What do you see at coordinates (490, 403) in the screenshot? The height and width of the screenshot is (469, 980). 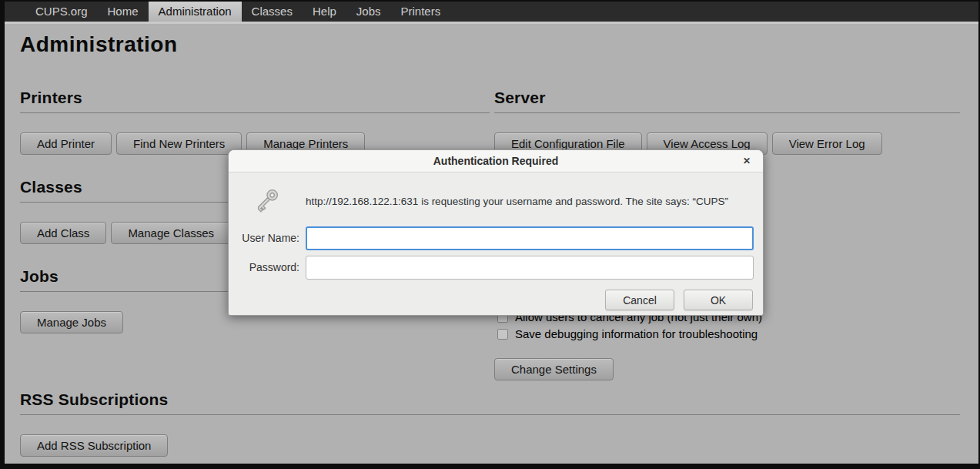 I see `rss-subscriptions-heading: RSS Subscriptions` at bounding box center [490, 403].